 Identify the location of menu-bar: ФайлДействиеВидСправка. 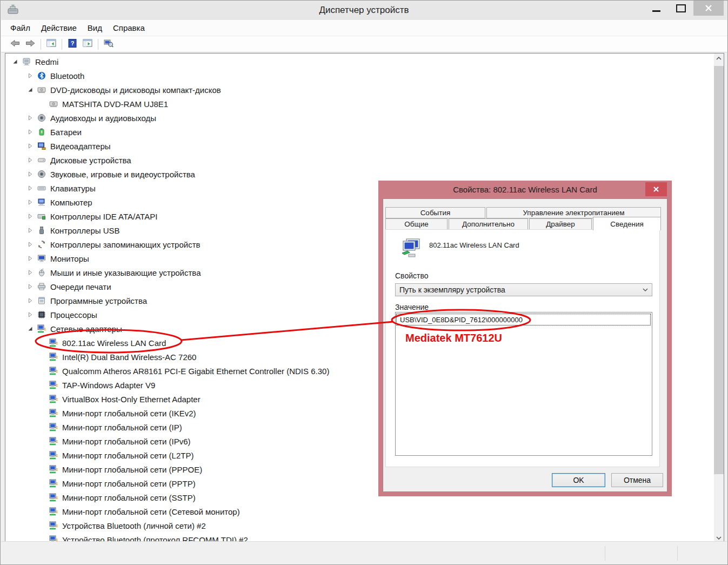
(364, 28).